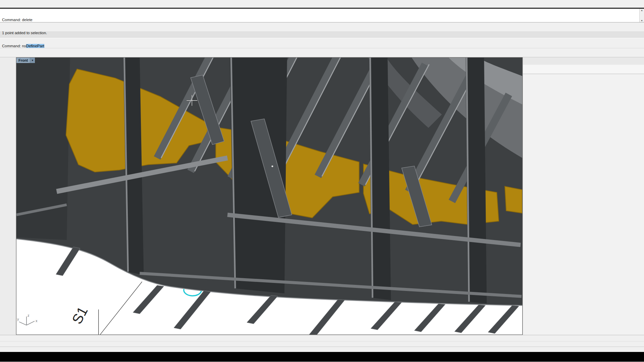 The height and width of the screenshot is (362, 644). Describe the element at coordinates (272, 166) in the screenshot. I see `control-point-dot` at that location.